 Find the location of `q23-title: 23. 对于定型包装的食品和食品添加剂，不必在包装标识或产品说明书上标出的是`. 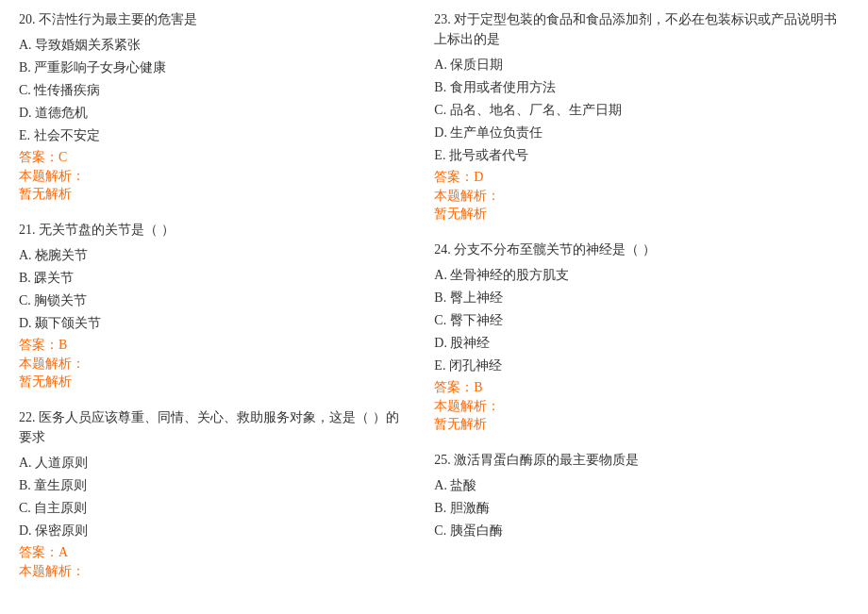

q23-title: 23. 对于定型包装的食品和食品添加剂，不必在包装标识或产品说明书上标出的是 is located at coordinates (642, 29).